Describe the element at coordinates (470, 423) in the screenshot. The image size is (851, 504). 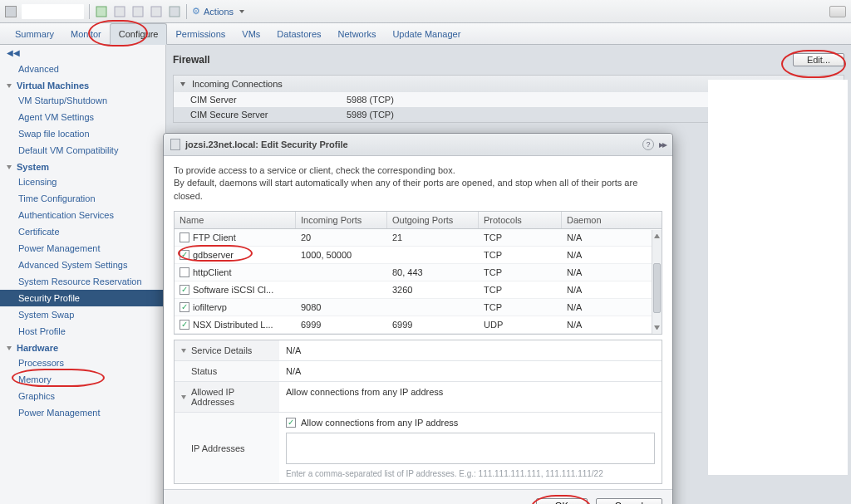
I see `allow-any-checkbox-row: Allow connections from any IP address` at that location.